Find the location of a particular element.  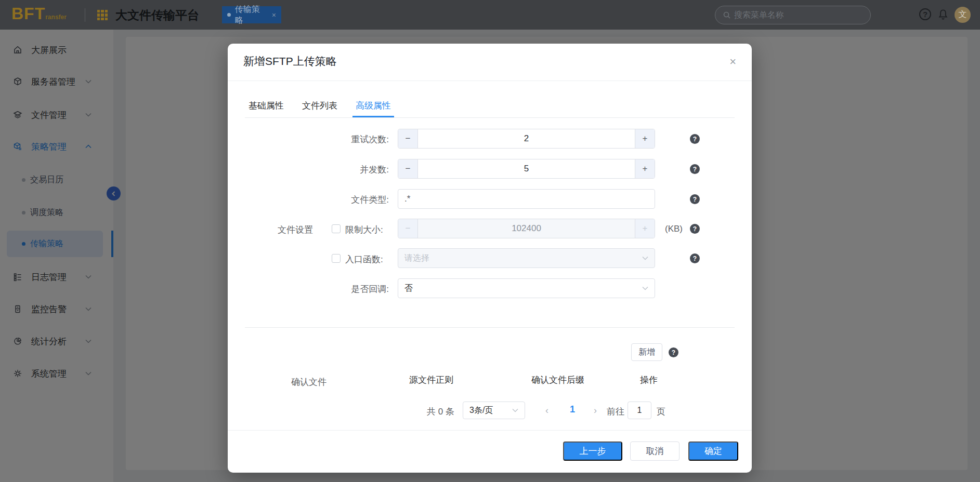

user-avatar: 文 is located at coordinates (963, 15).